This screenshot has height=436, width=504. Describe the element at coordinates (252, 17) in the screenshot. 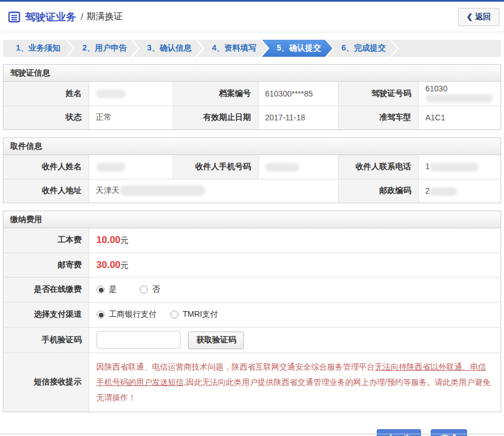

I see `page-header: 驾驶证业务 / 期满换证 ❮ 返回` at that location.